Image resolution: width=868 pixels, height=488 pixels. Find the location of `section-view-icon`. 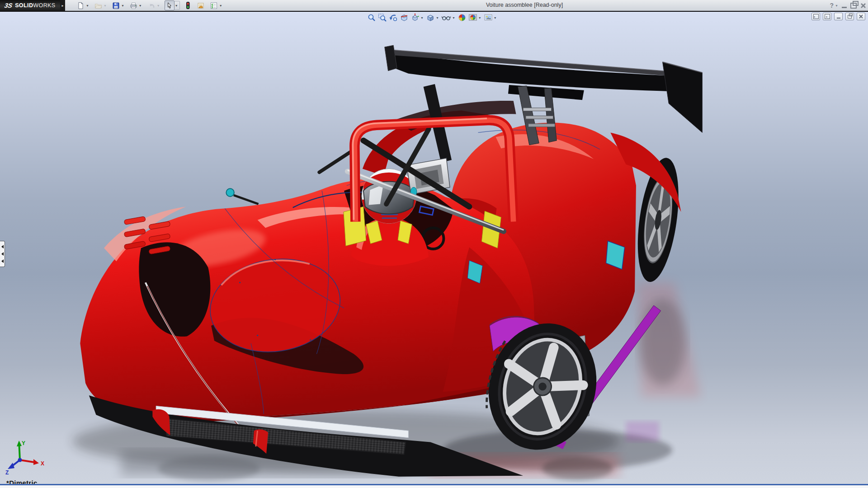

section-view-icon is located at coordinates (404, 18).